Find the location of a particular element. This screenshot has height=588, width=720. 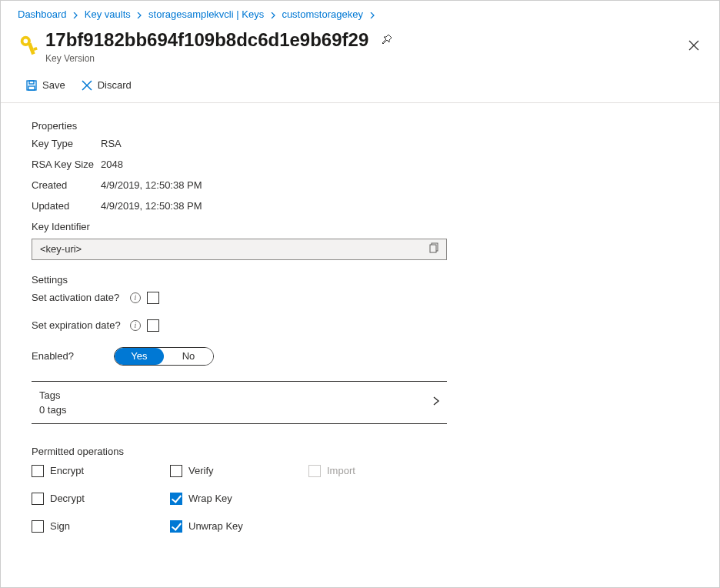

page-title: 17bf9182bb694f109b8dc6d1e9b69f29 is located at coordinates (207, 40).